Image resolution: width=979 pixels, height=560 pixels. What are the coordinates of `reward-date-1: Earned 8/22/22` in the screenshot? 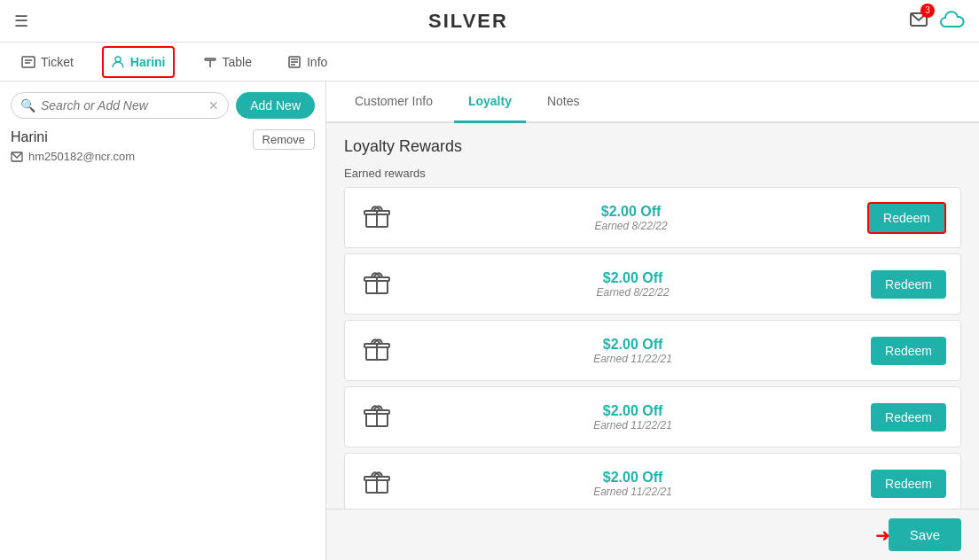 It's located at (633, 292).